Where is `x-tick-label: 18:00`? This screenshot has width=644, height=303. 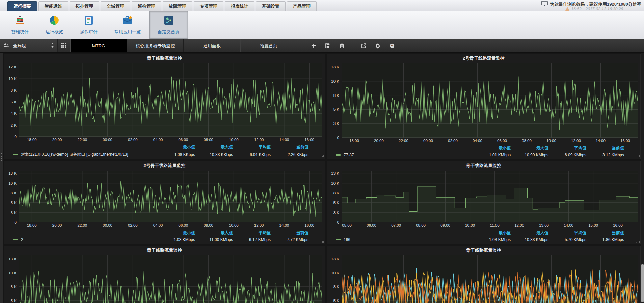 x-tick-label: 18:00 is located at coordinates (32, 140).